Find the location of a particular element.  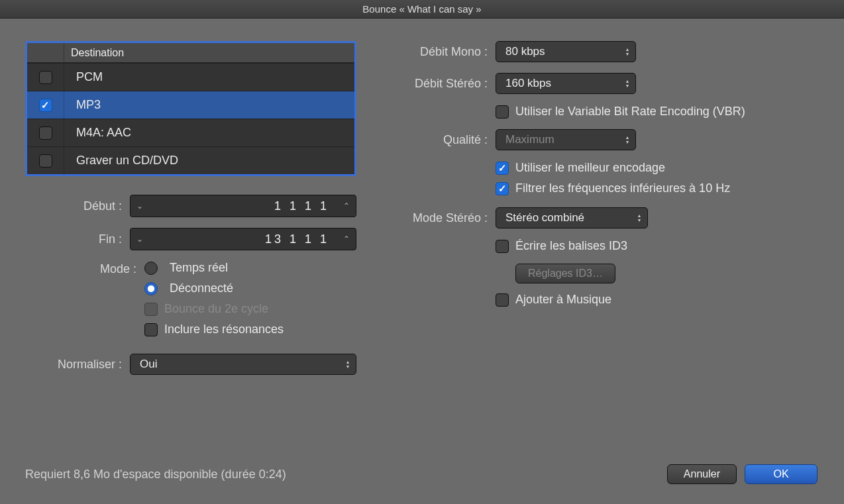

start-value: 1 1 1 1 is located at coordinates (243, 207).